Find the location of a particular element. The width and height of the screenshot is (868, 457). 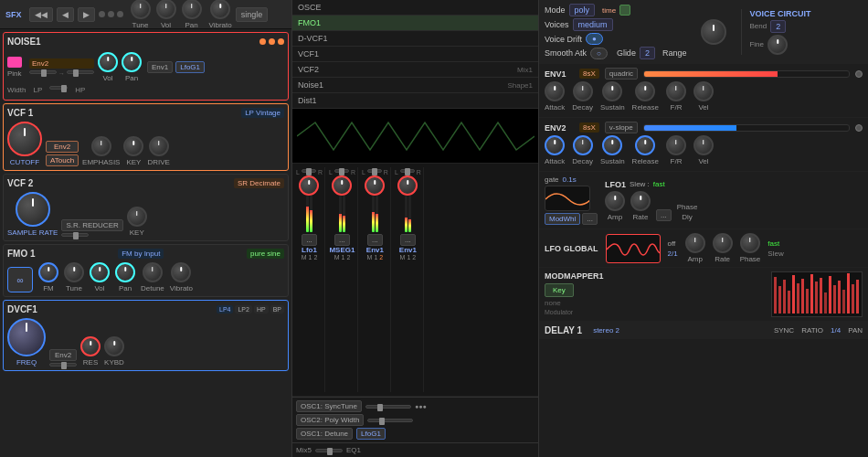

env2-mode: v-slope is located at coordinates (621, 128).